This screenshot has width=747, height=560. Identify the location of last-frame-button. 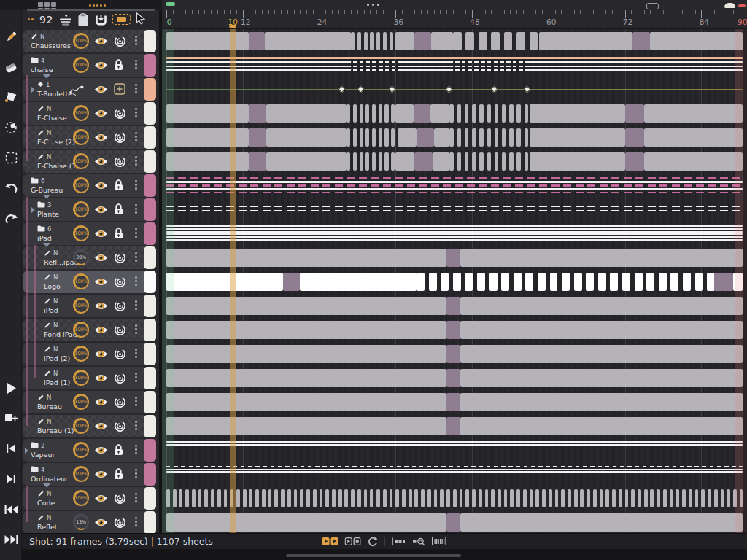
(11, 540).